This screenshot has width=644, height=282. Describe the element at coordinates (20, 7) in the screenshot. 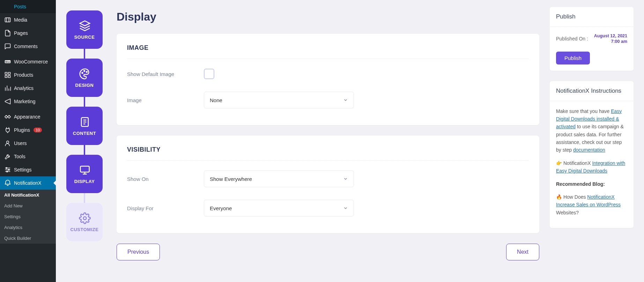

I see `sidebar-item-label: Posts` at that location.